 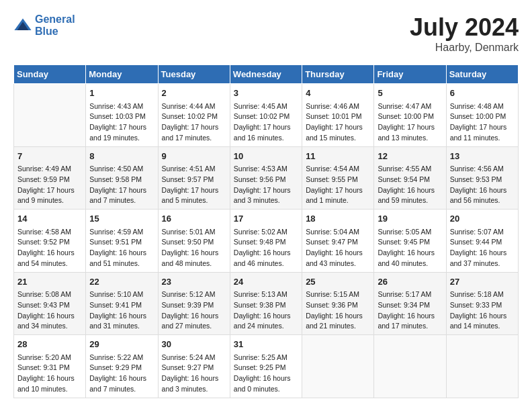 I want to click on calendar-week-5: 28Sunrise: 5:20 AMSunset: 9:31 PMDayligh…, so click(x=266, y=367).